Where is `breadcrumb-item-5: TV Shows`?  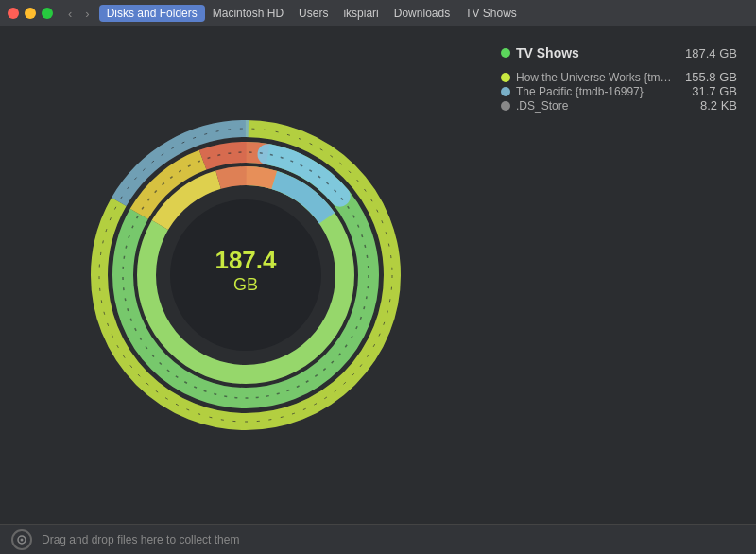
breadcrumb-item-5: TV Shows is located at coordinates (491, 13).